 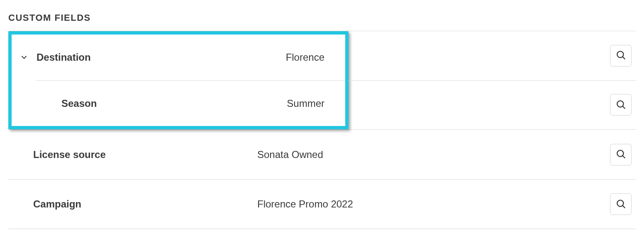 What do you see at coordinates (621, 155) in the screenshot?
I see `search-button-license-source` at bounding box center [621, 155].